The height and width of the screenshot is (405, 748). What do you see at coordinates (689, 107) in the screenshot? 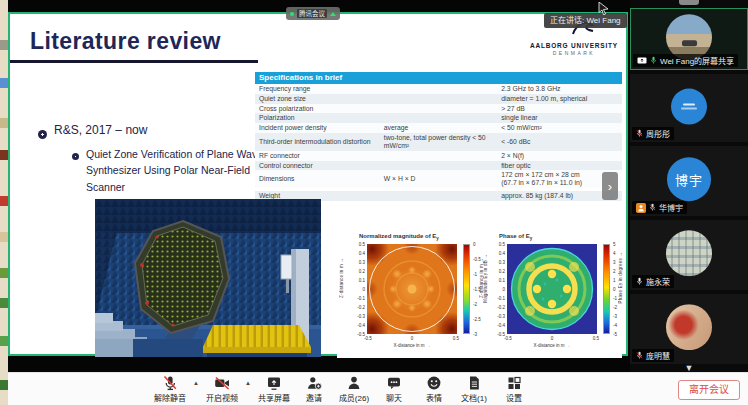
I see `avatar` at bounding box center [689, 107].